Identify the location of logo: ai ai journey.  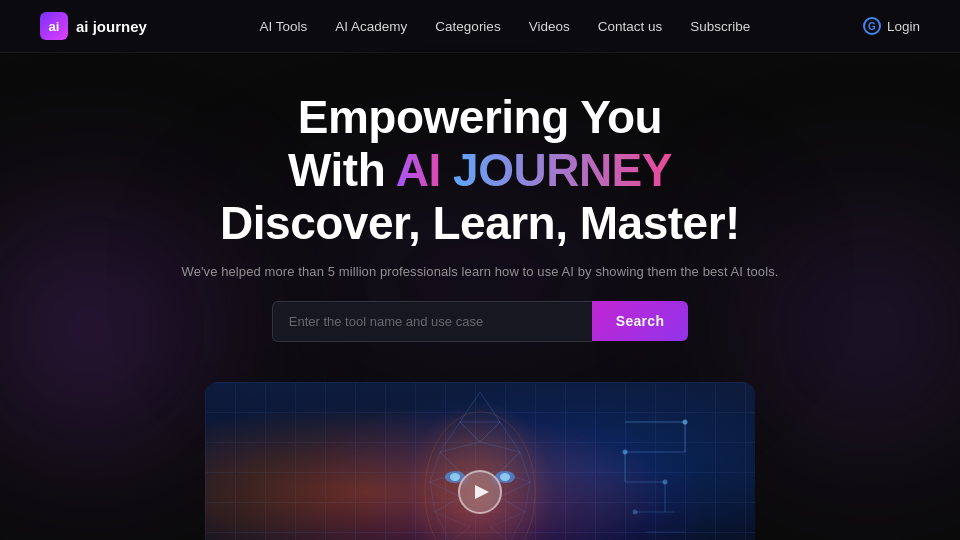
(94, 26).